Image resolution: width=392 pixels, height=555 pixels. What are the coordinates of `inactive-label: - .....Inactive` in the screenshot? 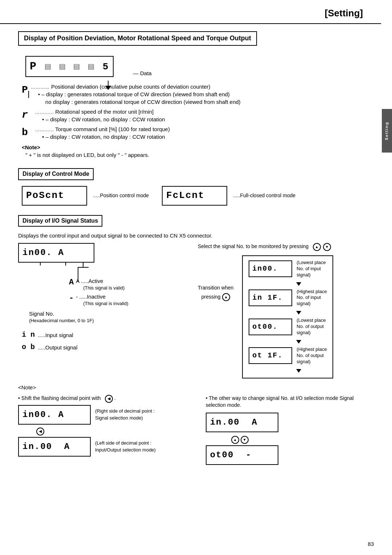 It's located at (102, 296).